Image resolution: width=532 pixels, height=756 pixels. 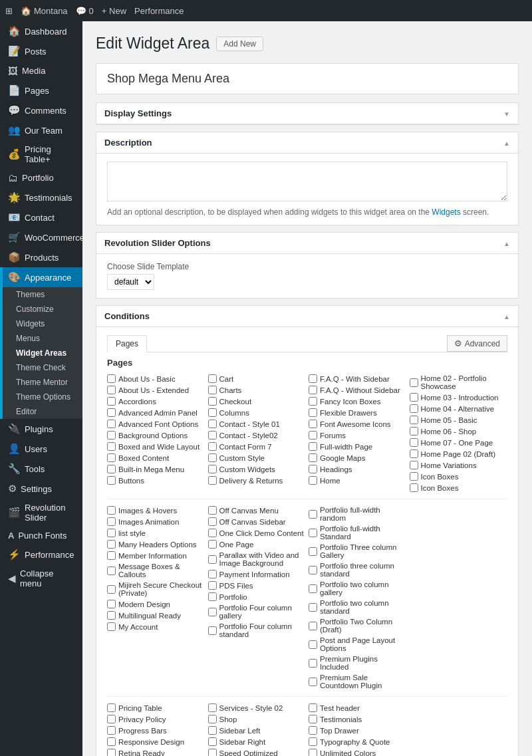 What do you see at coordinates (41, 31) in the screenshot?
I see `sidebar-item-dashboard: 🏠Dashboard` at bounding box center [41, 31].